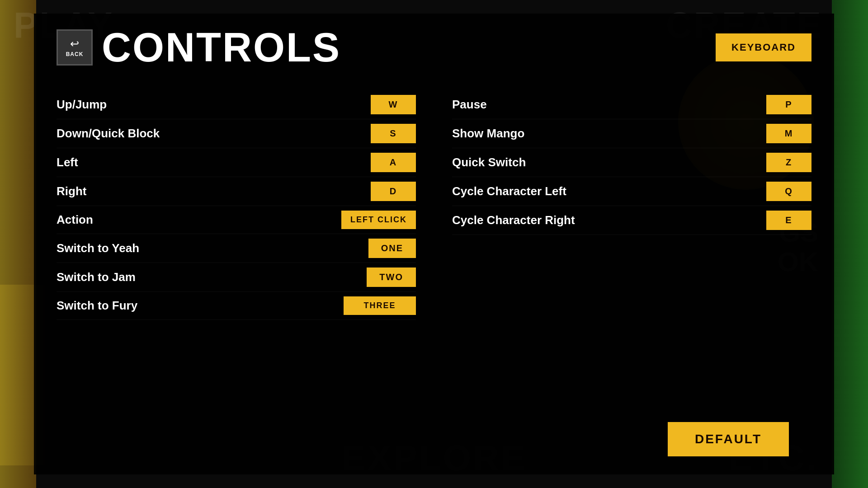  I want to click on control-label: Left, so click(67, 163).